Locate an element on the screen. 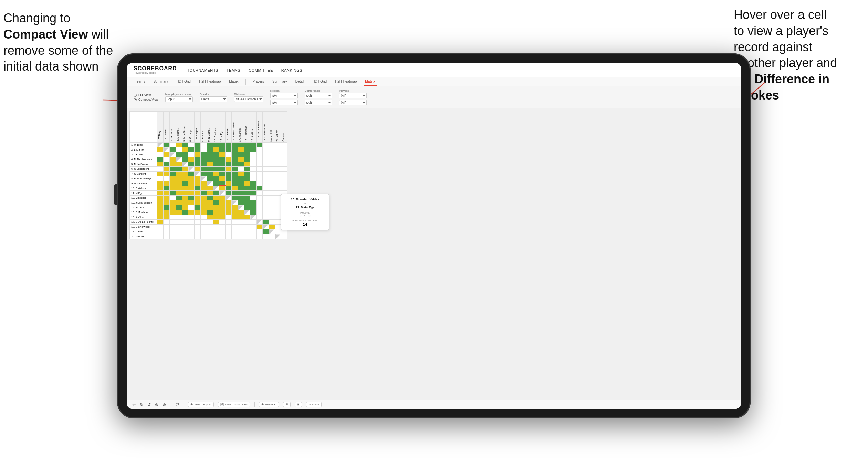 The height and width of the screenshot is (467, 868). compact-view-radio: Compact View is located at coordinates (146, 100).